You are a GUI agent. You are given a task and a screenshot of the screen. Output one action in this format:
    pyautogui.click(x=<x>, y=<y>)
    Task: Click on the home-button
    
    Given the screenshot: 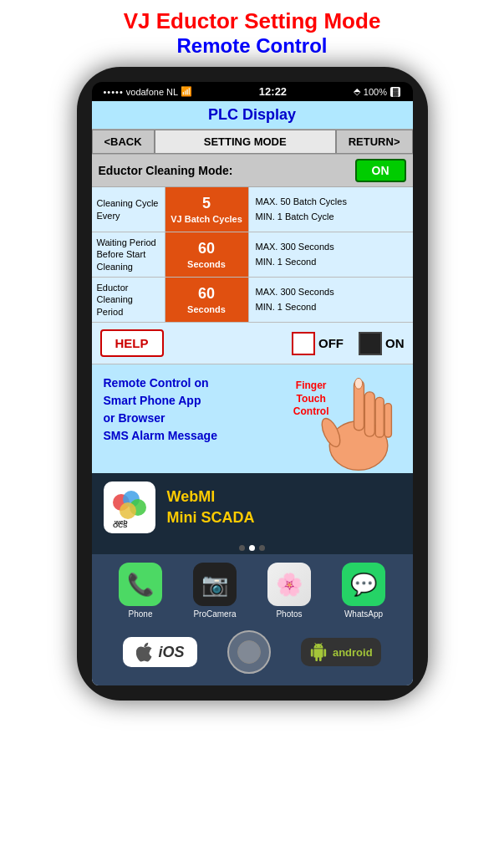 What is the action you would take?
    pyautogui.click(x=249, y=652)
    